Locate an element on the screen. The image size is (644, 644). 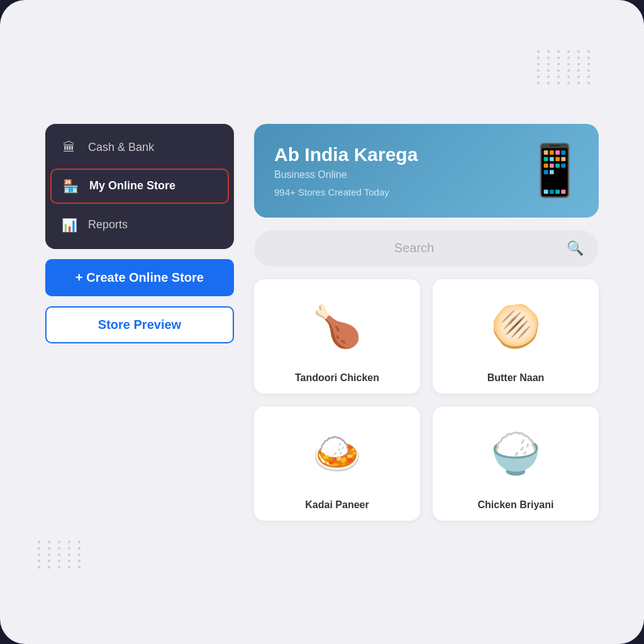
dot-pattern-top: for(let i=0;i<36;i++) document.currentSc… is located at coordinates (565, 67).